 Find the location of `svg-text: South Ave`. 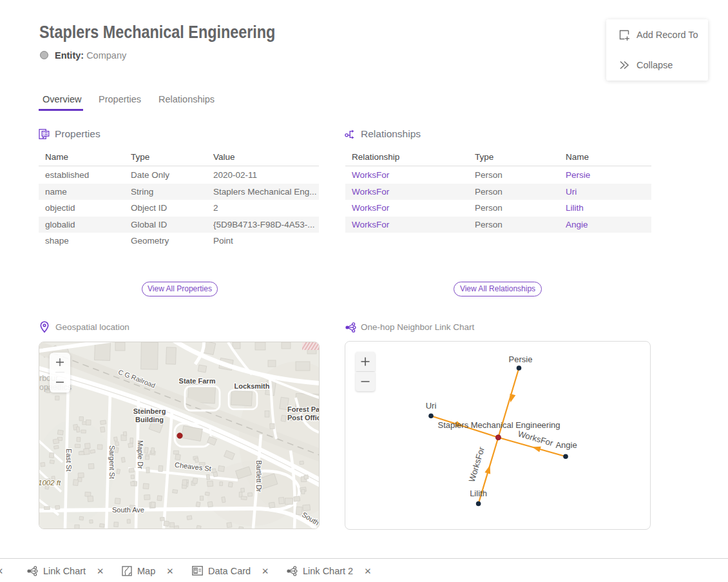

svg-text: South Ave is located at coordinates (128, 510).